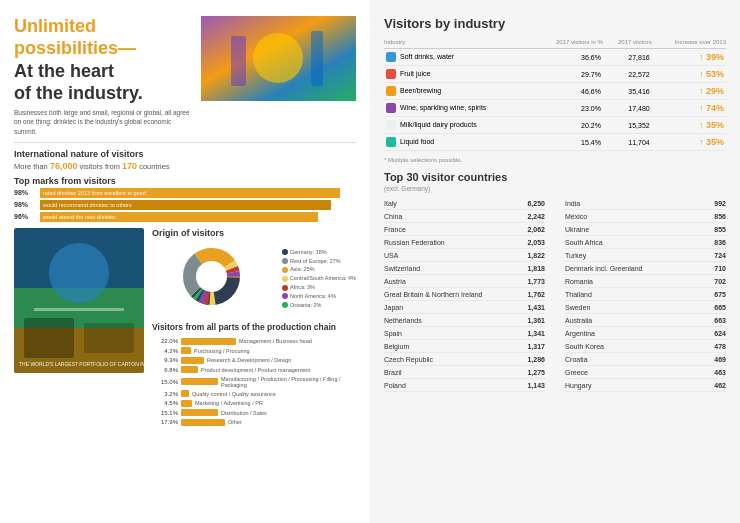 The image size is (740, 523). What do you see at coordinates (254, 422) in the screenshot?
I see `chain-bar-row: 17.9% Other` at bounding box center [254, 422].